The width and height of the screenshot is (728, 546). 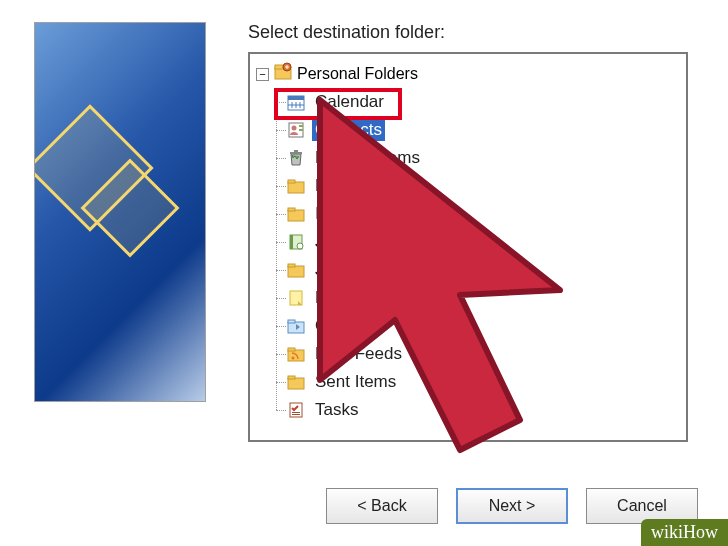 What do you see at coordinates (382, 506) in the screenshot?
I see `back-button: < Back` at bounding box center [382, 506].